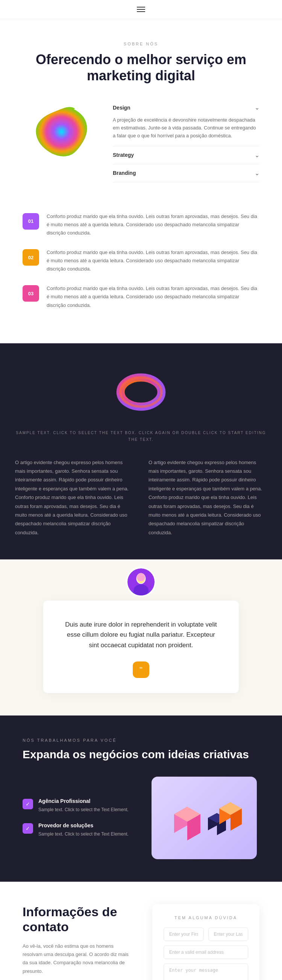 This screenshot has width=282, height=980. Describe the element at coordinates (31, 294) in the screenshot. I see `step-number-3: 03` at that location.